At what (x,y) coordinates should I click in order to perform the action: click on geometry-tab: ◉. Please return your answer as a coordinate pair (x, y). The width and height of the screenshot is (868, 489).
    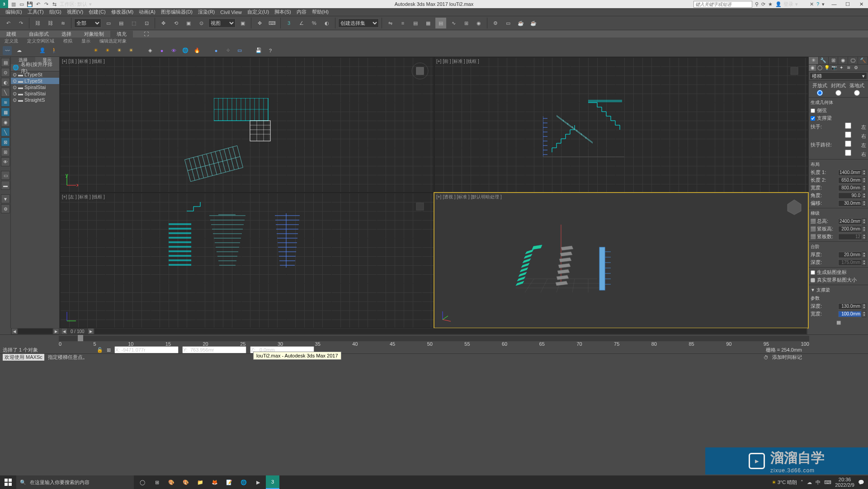
    Looking at the image, I should click on (812, 68).